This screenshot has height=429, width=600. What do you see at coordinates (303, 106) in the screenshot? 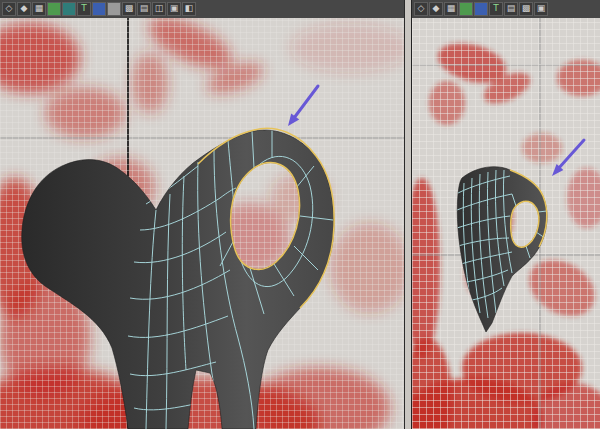
I see `annotation-arrow-left` at bounding box center [303, 106].